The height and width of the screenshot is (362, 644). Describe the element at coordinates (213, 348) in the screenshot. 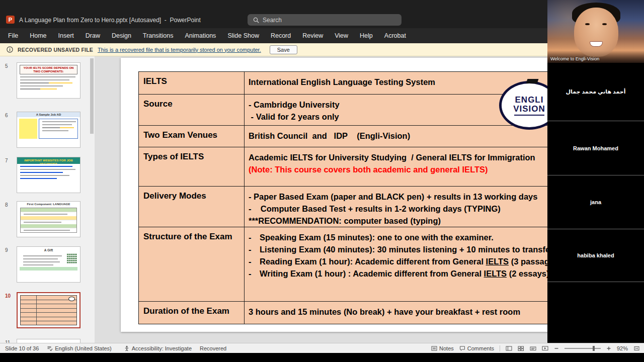

I see `recovered-status: Recovered` at that location.